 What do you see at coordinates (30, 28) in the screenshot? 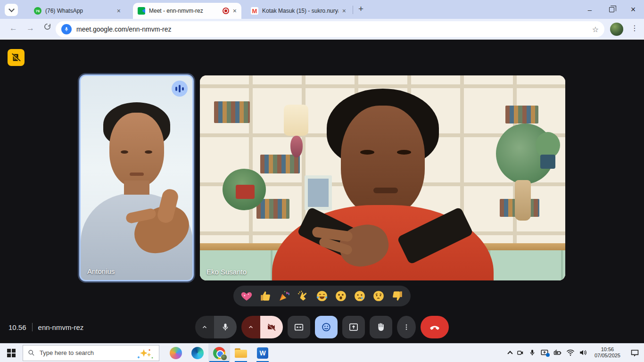
I see `forward-button: →` at bounding box center [30, 28].